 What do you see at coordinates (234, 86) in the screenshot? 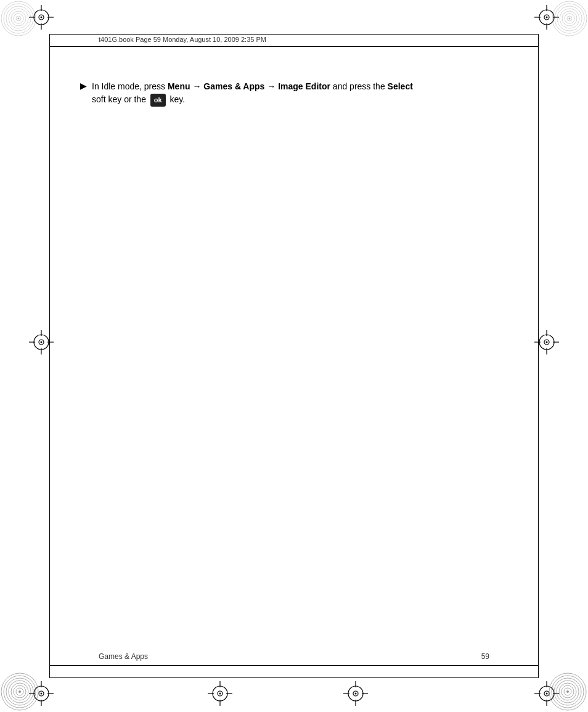
I see `text-games-apps: Games & Apps` at bounding box center [234, 86].